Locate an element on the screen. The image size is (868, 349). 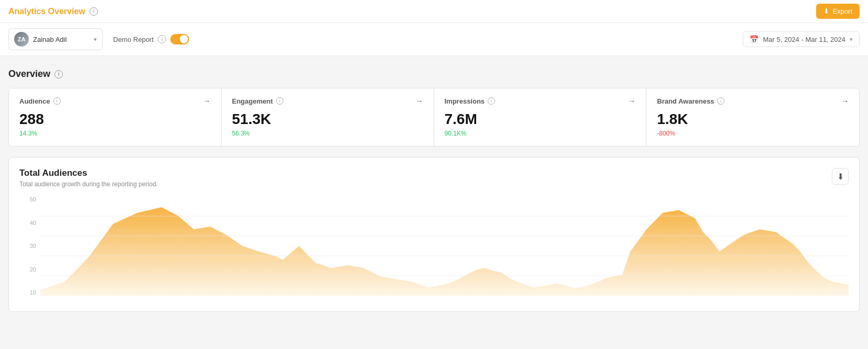
y-axis-label: 20 is located at coordinates (30, 269).